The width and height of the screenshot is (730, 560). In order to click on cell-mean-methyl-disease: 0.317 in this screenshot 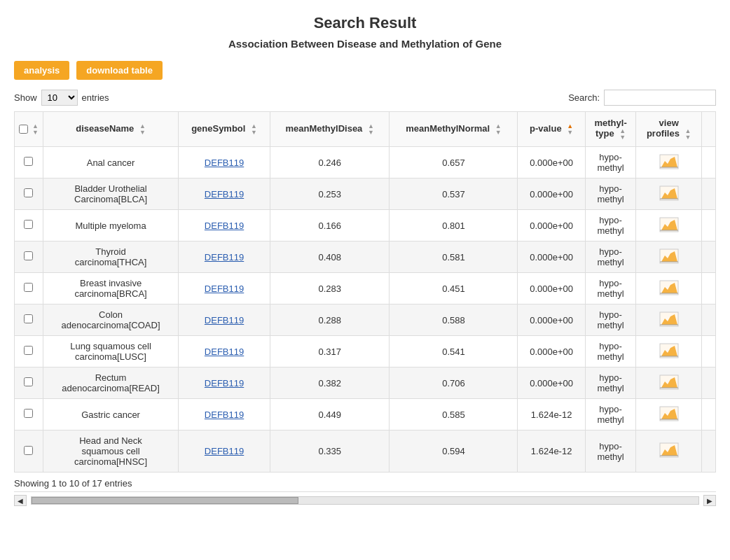, I will do `click(329, 351)`.